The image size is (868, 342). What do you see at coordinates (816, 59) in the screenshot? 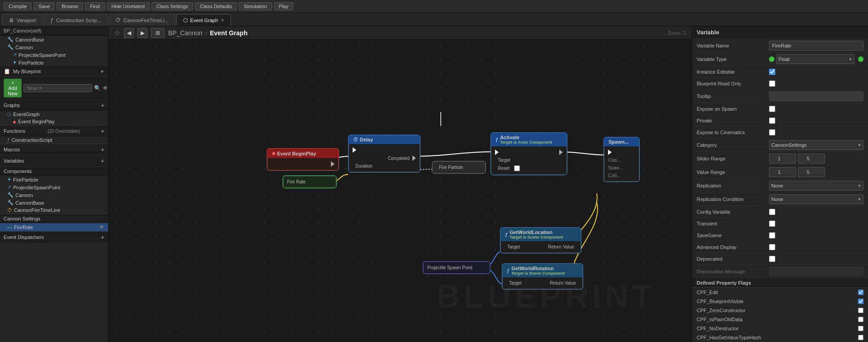
I see `variable-type-select: Float Boolean Integer String Vector` at bounding box center [816, 59].